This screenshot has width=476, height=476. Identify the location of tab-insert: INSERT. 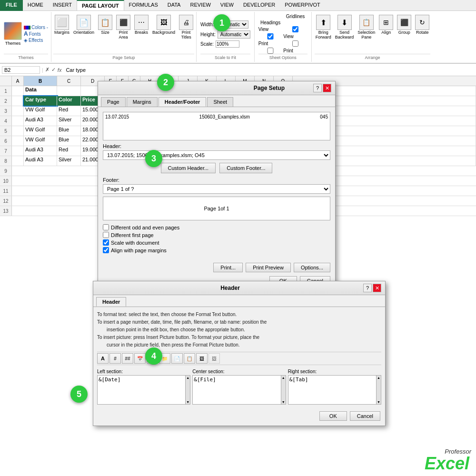
(62, 5).